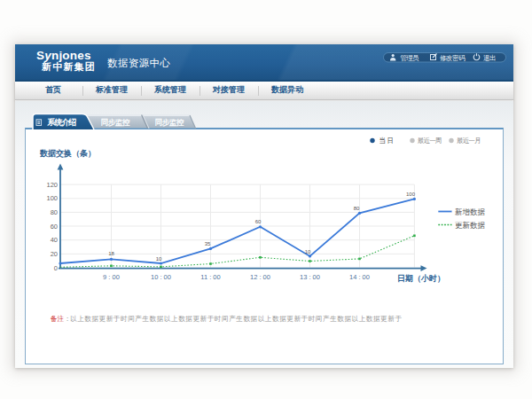 Image resolution: width=532 pixels, height=399 pixels. I want to click on svg-text: 35, so click(207, 244).